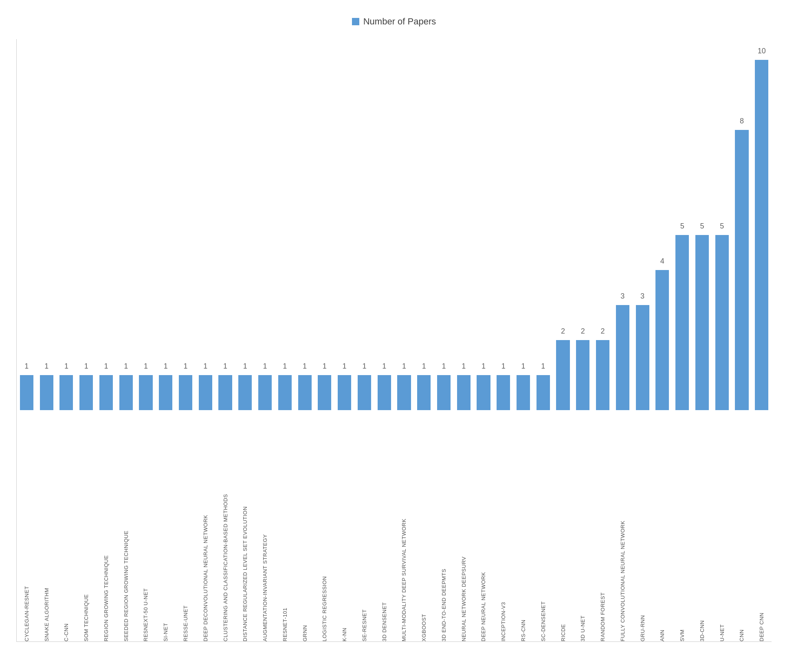 The width and height of the screenshot is (796, 672). What do you see at coordinates (682, 527) in the screenshot?
I see `bar-label-container: SVM` at bounding box center [682, 527].